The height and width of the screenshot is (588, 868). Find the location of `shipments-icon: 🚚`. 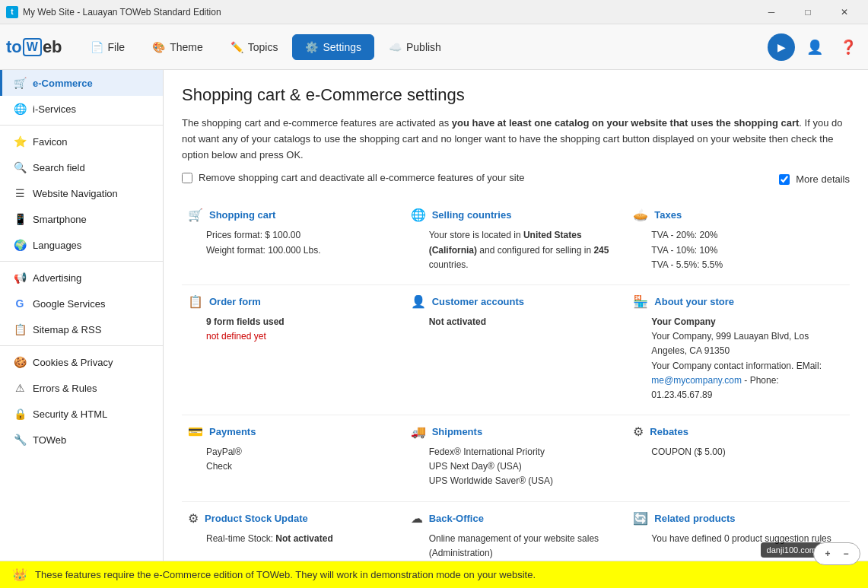

shipments-icon: 🚚 is located at coordinates (418, 432).